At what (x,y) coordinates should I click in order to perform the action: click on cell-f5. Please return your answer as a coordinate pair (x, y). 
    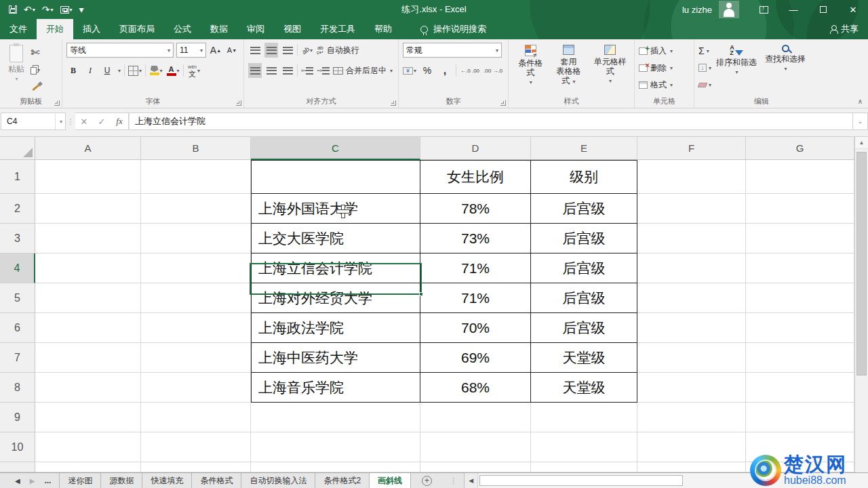
    Looking at the image, I should click on (692, 298).